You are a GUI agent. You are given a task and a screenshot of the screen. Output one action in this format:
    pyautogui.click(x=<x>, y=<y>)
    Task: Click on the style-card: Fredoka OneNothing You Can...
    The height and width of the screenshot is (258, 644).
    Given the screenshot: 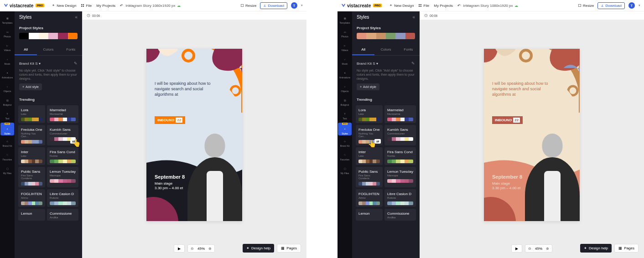 What is the action you would take?
    pyautogui.click(x=32, y=135)
    